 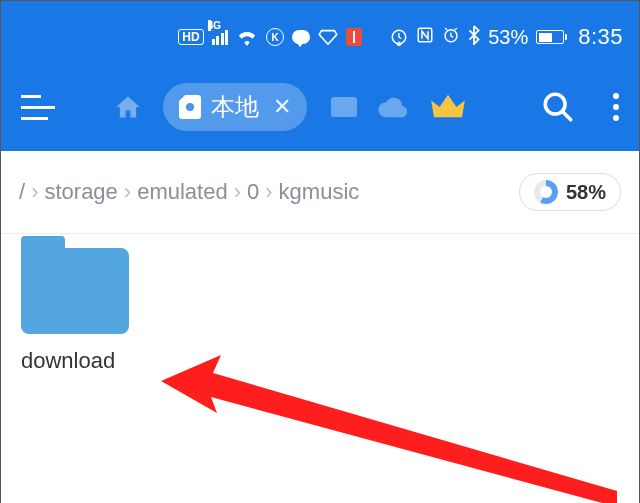 What do you see at coordinates (320, 32) in the screenshot?
I see `android-statusbar: HD 4G K` at bounding box center [320, 32].